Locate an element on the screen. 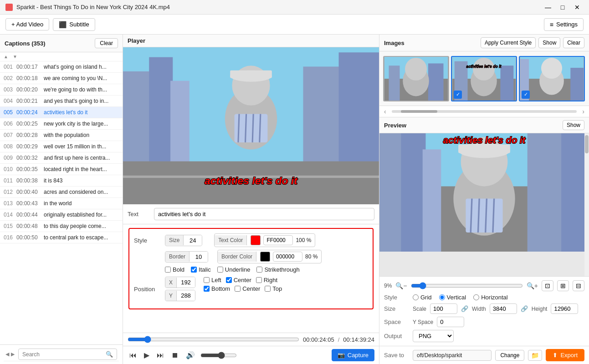 The height and width of the screenshot is (364, 589). underline-checkbox-label: Underline is located at coordinates (234, 269).